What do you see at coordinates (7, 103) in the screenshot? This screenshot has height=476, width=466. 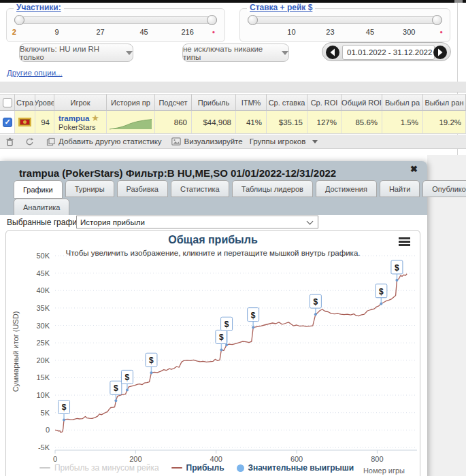 I see `select-all-checkbox` at bounding box center [7, 103].